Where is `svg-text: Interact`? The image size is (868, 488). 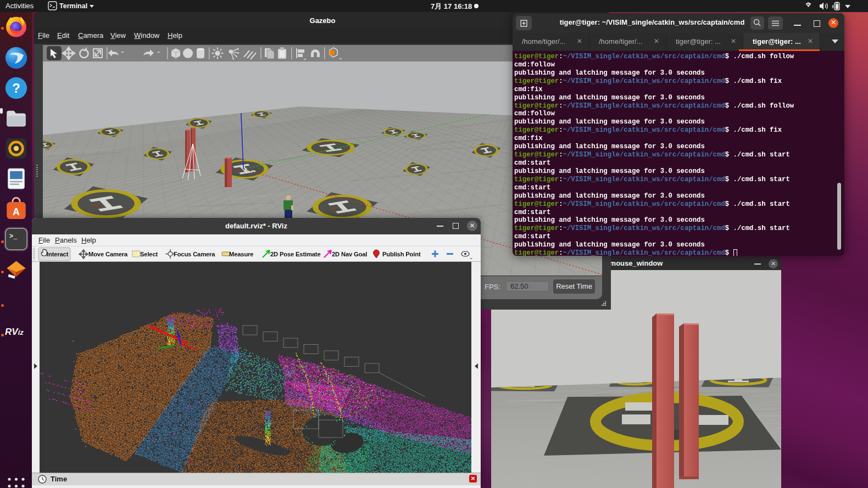
svg-text: Interact is located at coordinates (58, 254).